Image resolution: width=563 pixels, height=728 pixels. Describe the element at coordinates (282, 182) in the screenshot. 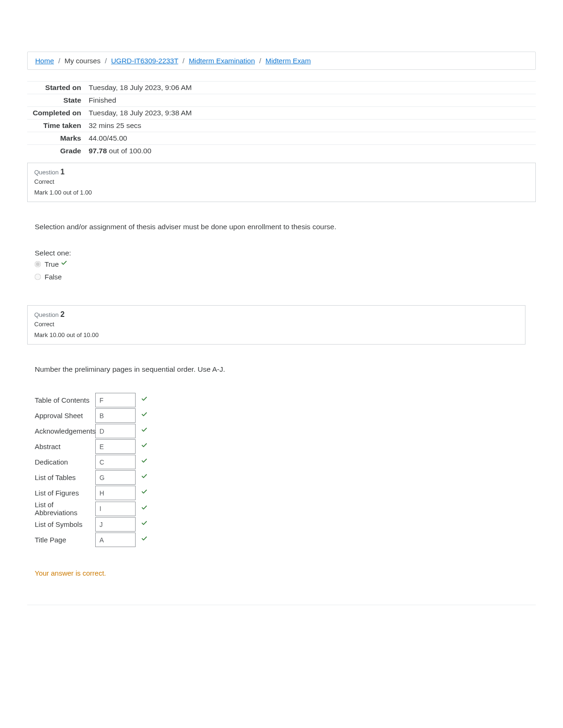

I see `question-1-header: Question 1 Correct Mark 1.00 out of 1.00` at that location.